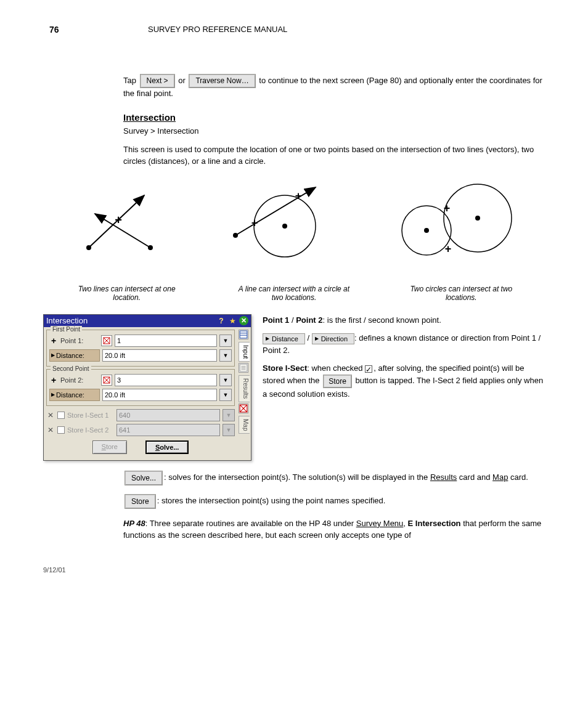  Describe the element at coordinates (244, 352) in the screenshot. I see `tab-input: Input` at that location.